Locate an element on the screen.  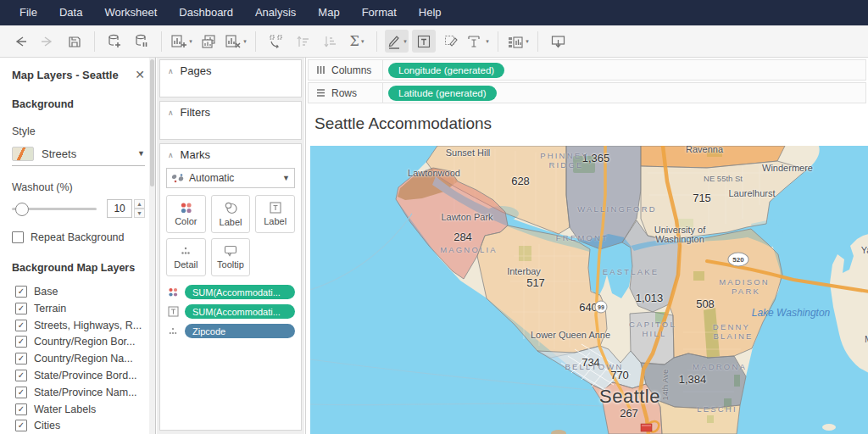
menu-dashboard: Dashboard is located at coordinates (206, 13).